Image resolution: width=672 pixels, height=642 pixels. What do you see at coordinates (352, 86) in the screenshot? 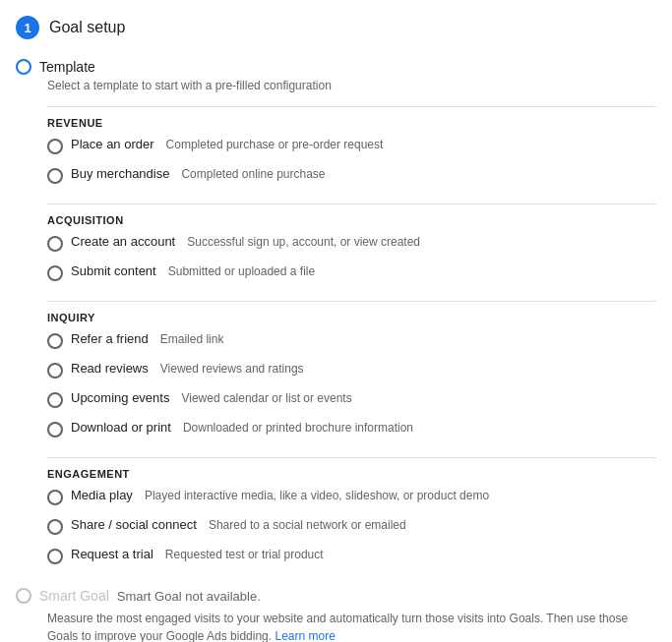
I see `template-description: Select a template to start with a pre-fi…` at bounding box center [352, 86].